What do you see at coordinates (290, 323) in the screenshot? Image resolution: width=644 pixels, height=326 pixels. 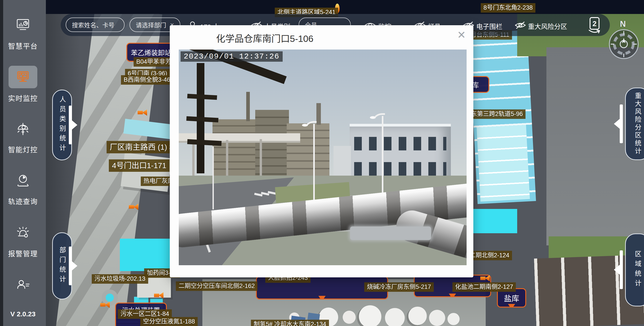 I see `map-camera-tag: 制氢5# 冷却水大东南2-134` at bounding box center [290, 323].